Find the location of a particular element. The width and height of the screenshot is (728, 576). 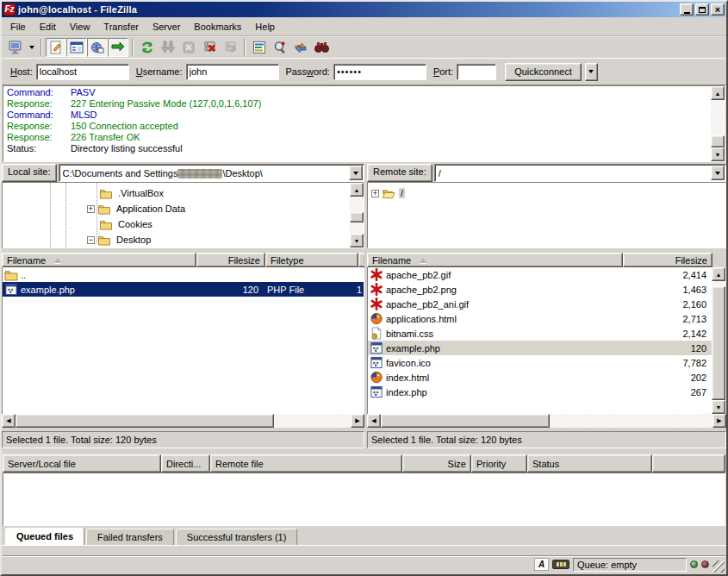

local-hscrollbar: ◀ ▶ is located at coordinates (183, 421).